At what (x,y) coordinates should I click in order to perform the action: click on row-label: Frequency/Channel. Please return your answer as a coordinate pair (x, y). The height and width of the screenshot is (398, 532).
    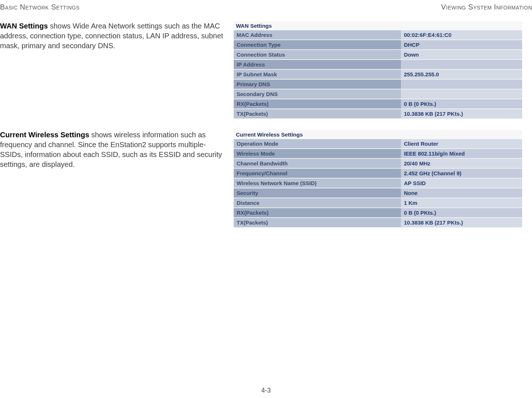
    Looking at the image, I should click on (317, 173).